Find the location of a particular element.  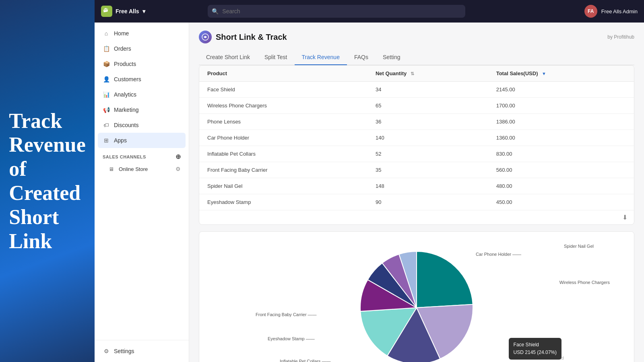

cell-net-qty: 148 is located at coordinates (428, 186).